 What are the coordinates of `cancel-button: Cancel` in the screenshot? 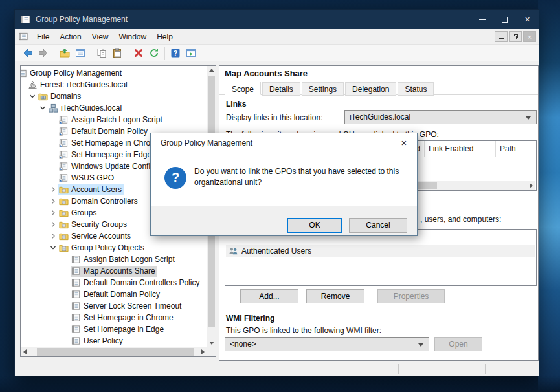 It's located at (378, 225).